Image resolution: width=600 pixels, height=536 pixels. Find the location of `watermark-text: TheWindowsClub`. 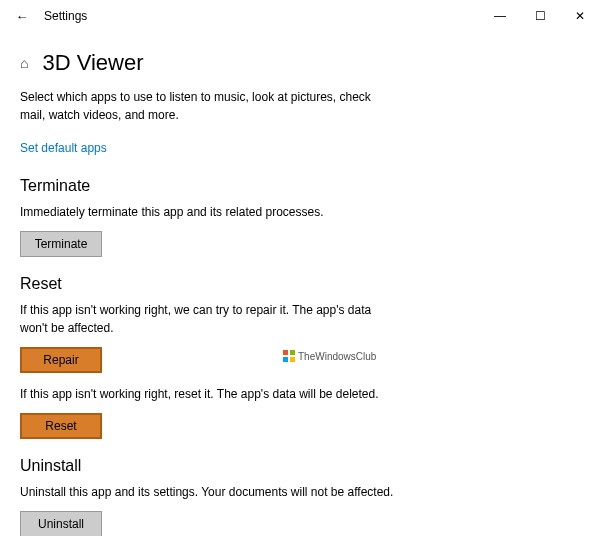

watermark-text: TheWindowsClub is located at coordinates (337, 356).